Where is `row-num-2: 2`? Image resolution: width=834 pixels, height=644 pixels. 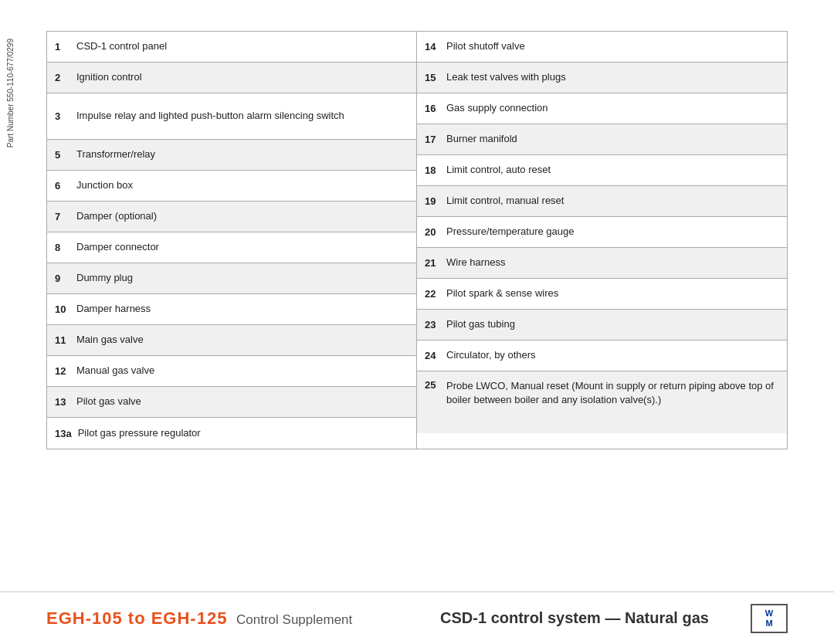 row-num-2: 2 is located at coordinates (61, 77).